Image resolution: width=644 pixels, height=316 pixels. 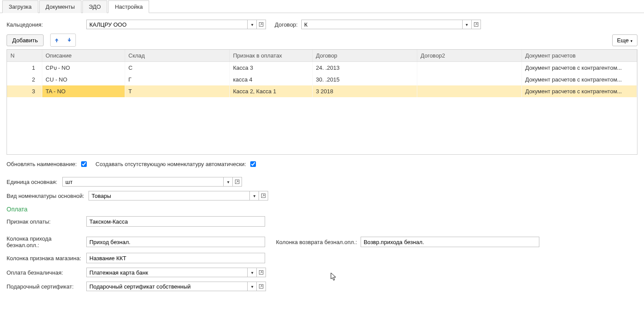 I want to click on cell-priznak: касса 4, so click(x=271, y=79).